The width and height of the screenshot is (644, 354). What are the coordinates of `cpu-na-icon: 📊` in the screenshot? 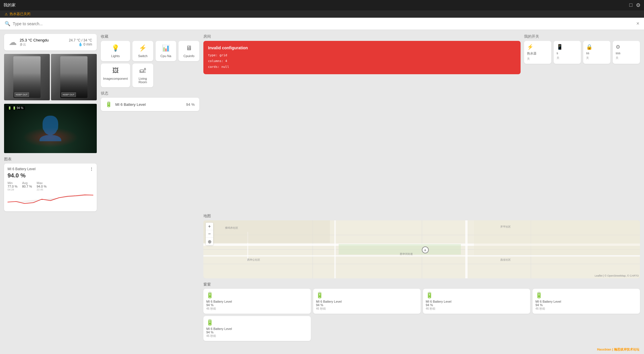 It's located at (166, 48).